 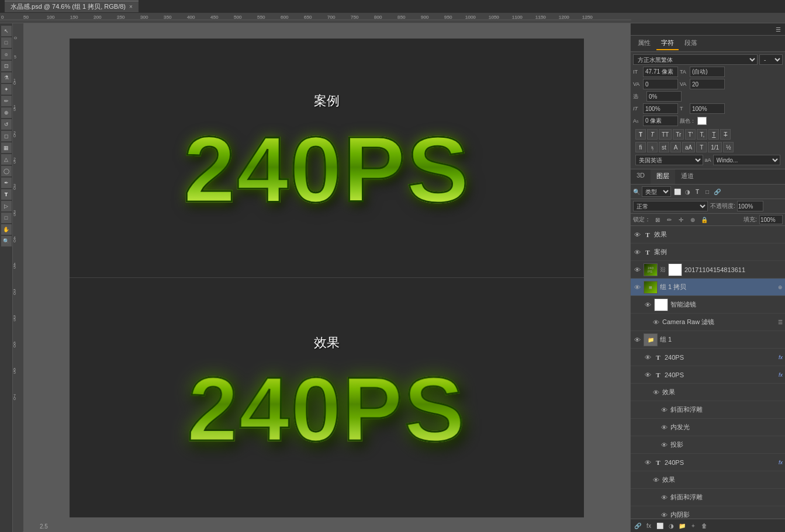 What do you see at coordinates (696, 60) in the screenshot?
I see `font-family-select: 方正水黑繁体` at bounding box center [696, 60].